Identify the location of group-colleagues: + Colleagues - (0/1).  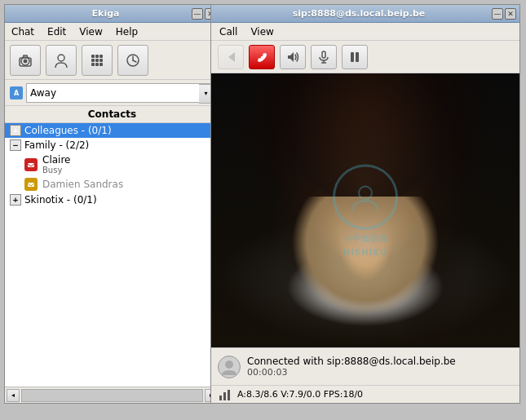
(113, 130).